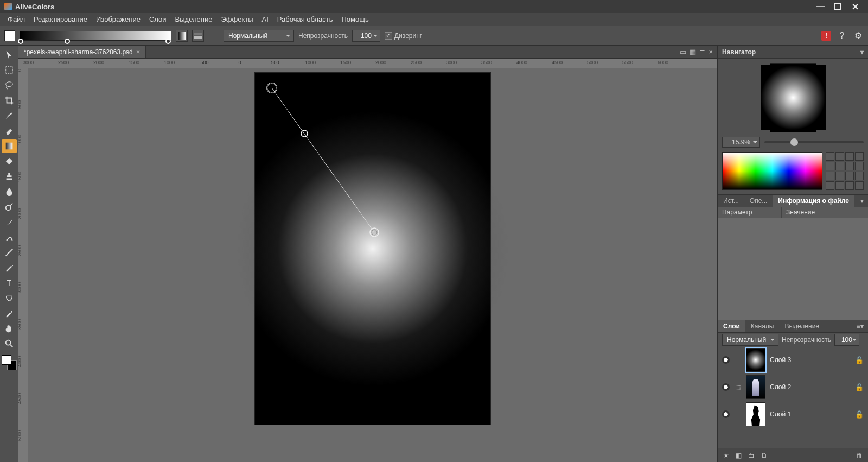  I want to click on tool-pen, so click(9, 268).